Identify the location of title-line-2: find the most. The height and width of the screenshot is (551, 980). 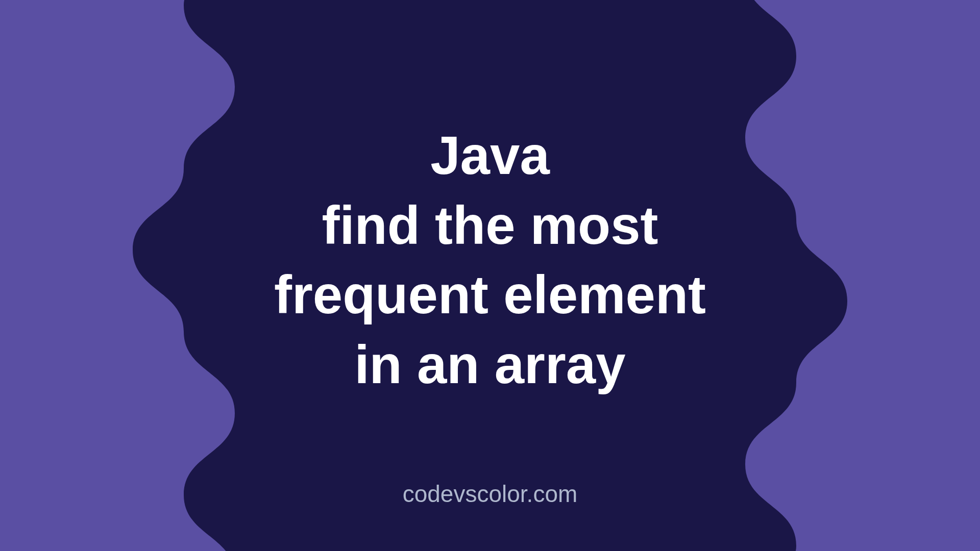
(490, 226).